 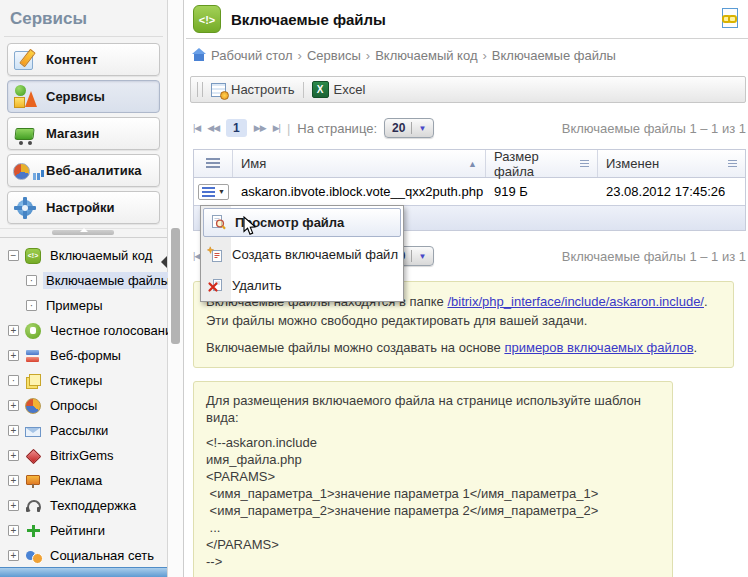 What do you see at coordinates (433, 409) in the screenshot?
I see `template-intro: Для размещения включаемого файла на стра…` at bounding box center [433, 409].